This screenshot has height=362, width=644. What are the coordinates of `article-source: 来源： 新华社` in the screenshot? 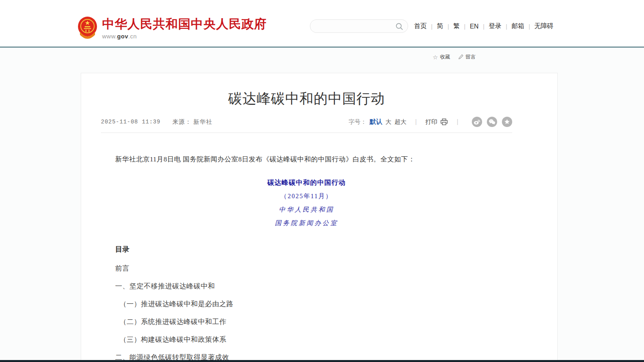 It's located at (192, 122).